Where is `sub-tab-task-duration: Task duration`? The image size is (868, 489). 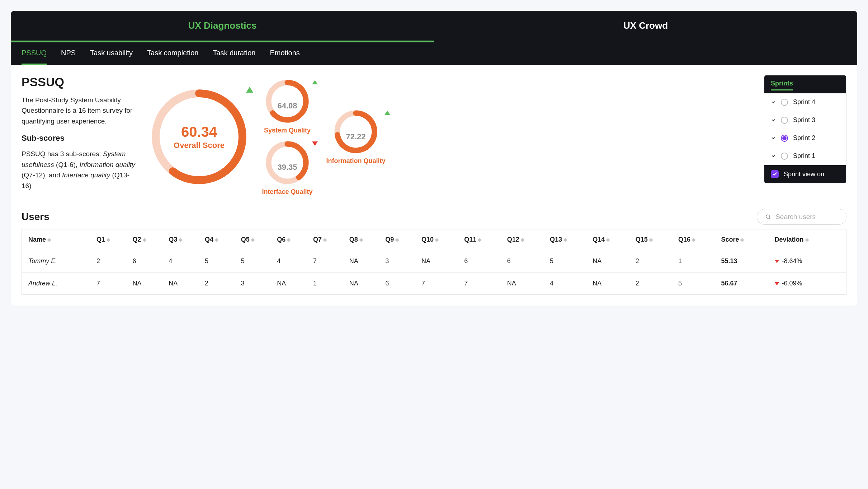
sub-tab-task-duration: Task duration is located at coordinates (235, 54).